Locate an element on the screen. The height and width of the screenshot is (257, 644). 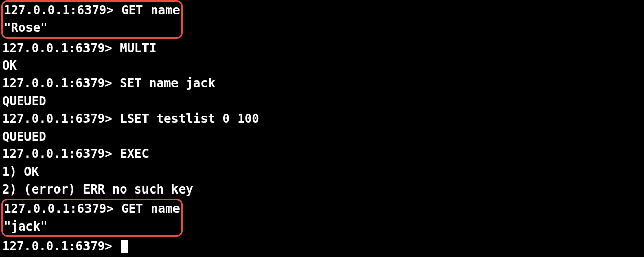
command-line: 127.0.0.1:6379> MULTI is located at coordinates (322, 49).